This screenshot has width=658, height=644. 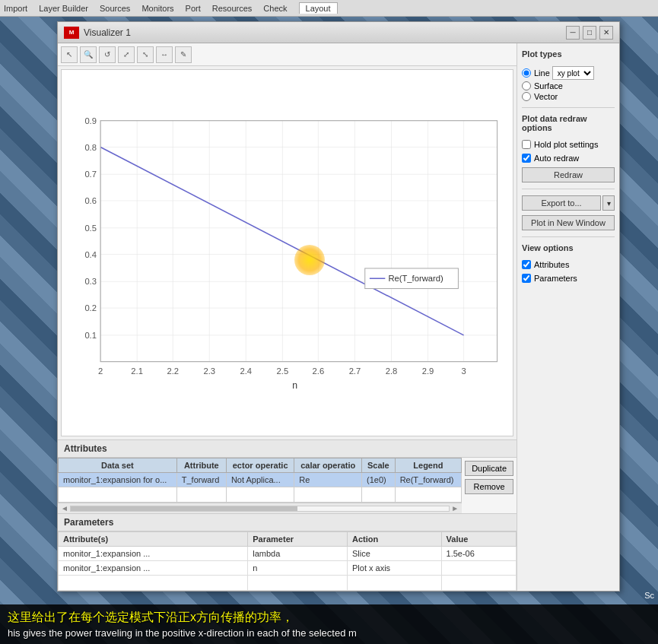 What do you see at coordinates (288, 476) in the screenshot?
I see `attributes-panel: Attributes Data set Attribute ector oper…` at bounding box center [288, 476].